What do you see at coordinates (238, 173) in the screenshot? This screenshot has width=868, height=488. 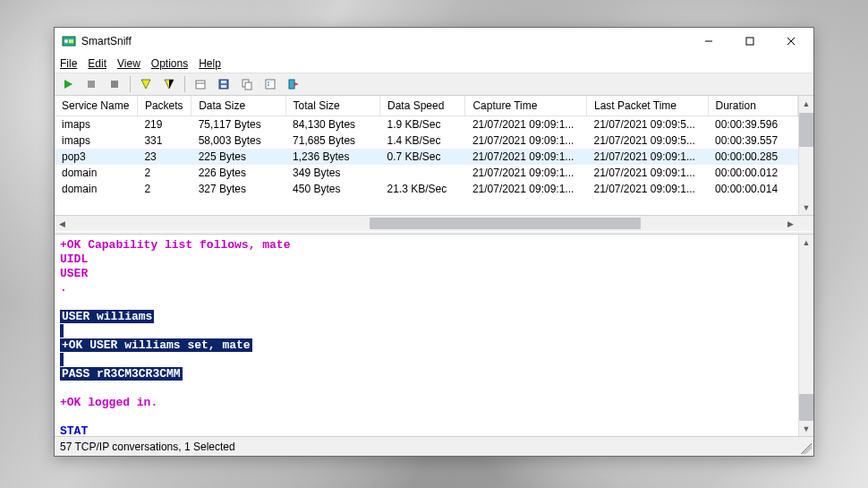 I see `cell-datasize: 226 Bytes` at bounding box center [238, 173].